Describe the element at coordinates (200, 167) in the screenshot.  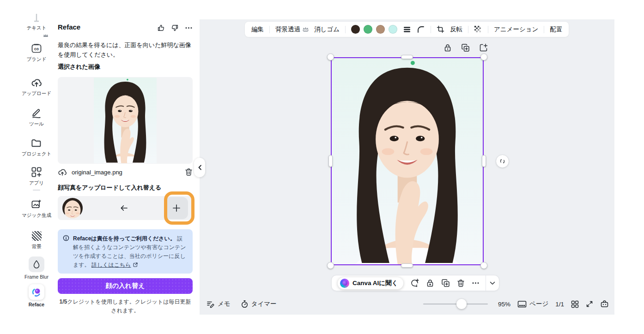
I see `chevron-left-icon` at that location.